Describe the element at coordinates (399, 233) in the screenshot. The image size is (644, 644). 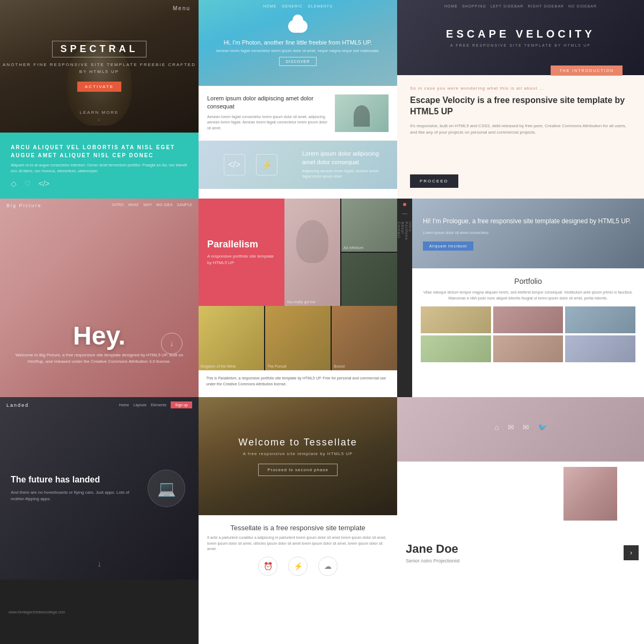
I see `prologue-nav-contact: Contact` at that location.